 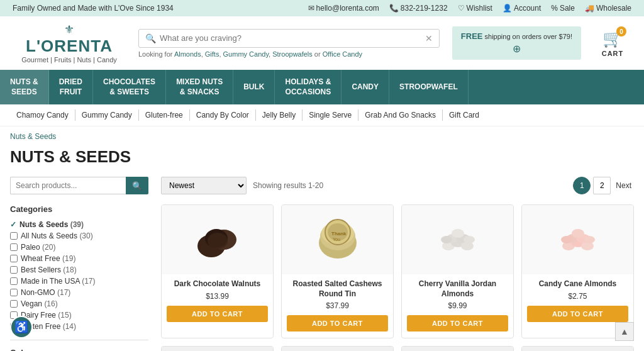 What do you see at coordinates (69, 30) in the screenshot?
I see `logo-icon: ⚜` at bounding box center [69, 30].